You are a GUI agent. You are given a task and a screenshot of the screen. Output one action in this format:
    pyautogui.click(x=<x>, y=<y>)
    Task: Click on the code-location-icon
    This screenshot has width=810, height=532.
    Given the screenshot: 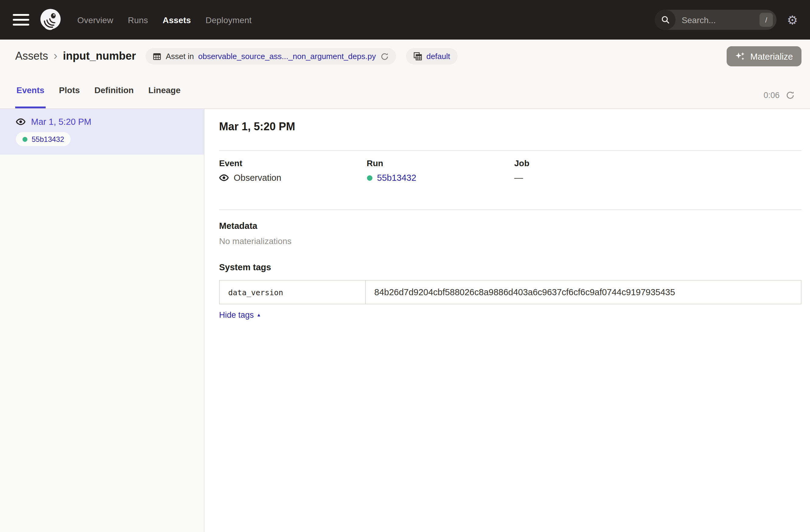 What is the action you would take?
    pyautogui.click(x=417, y=57)
    